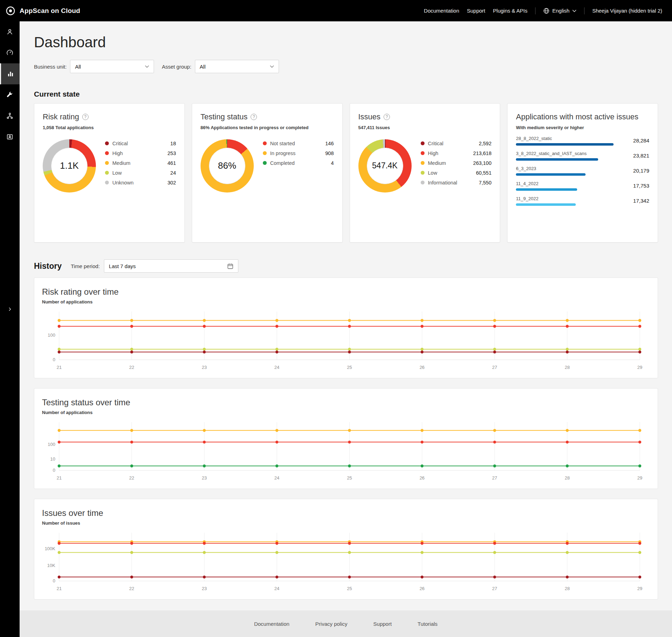 The width and height of the screenshot is (672, 637). What do you see at coordinates (633, 186) in the screenshot?
I see `top-app-value: 17,753` at bounding box center [633, 186].